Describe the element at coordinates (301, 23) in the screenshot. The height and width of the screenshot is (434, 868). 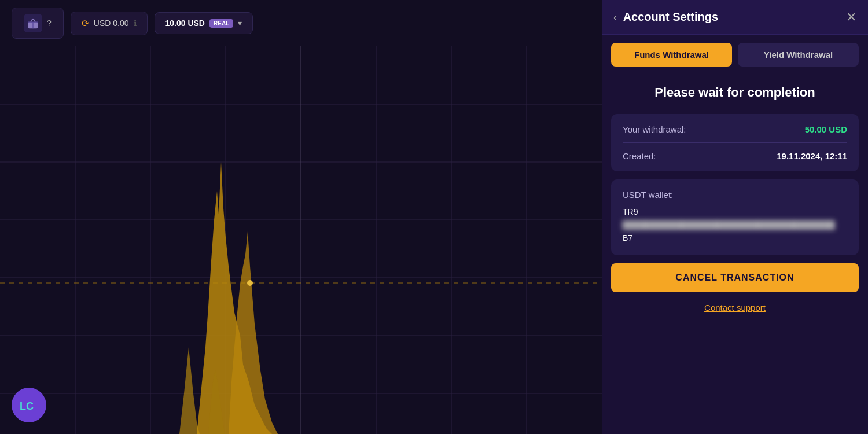
I see `top-bar: ? ⟳ USD 0.00 ℹ 10.00 USD REAL ▾` at that location.